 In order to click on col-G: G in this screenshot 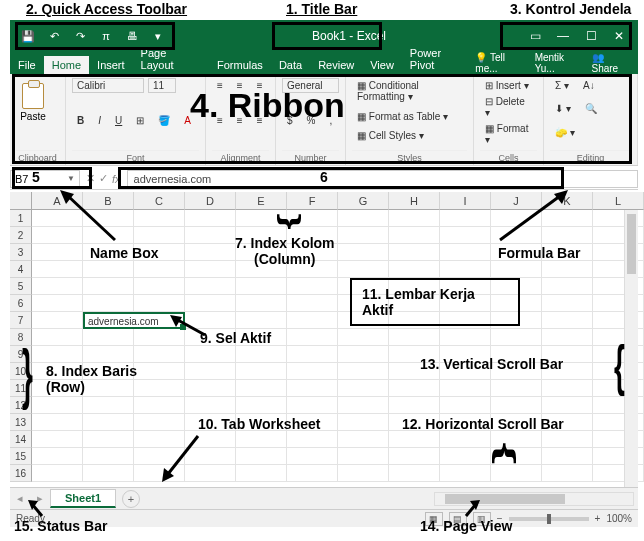, I will do `click(364, 201)`.